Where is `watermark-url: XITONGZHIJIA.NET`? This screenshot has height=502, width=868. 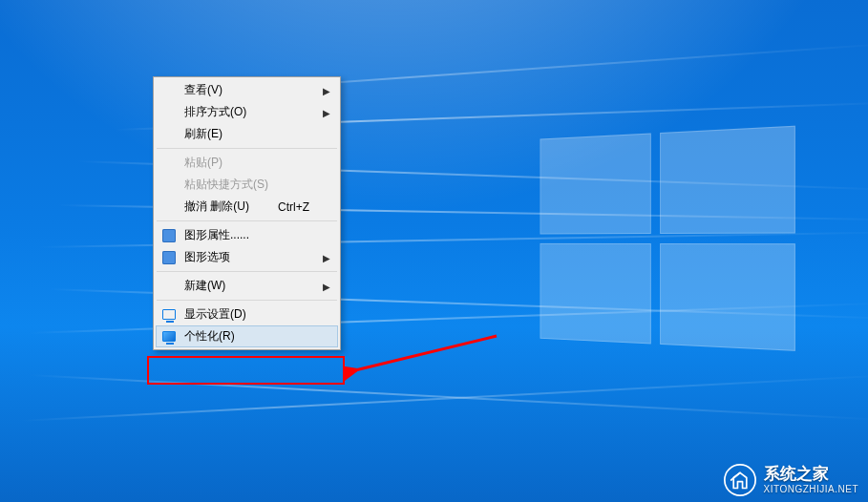 watermark-url: XITONGZHIJIA.NET is located at coordinates (812, 489).